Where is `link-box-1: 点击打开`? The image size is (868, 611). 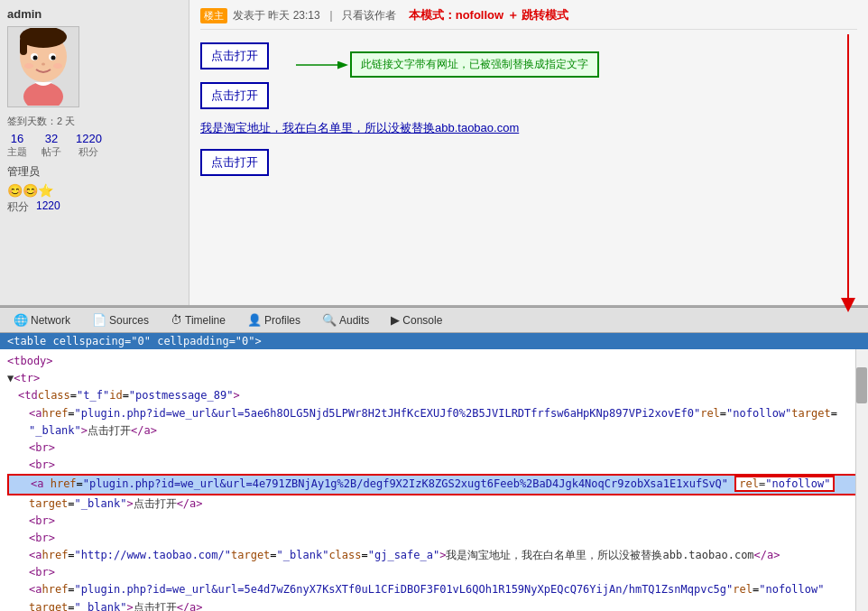 link-box-1: 点击打开 is located at coordinates (235, 56).